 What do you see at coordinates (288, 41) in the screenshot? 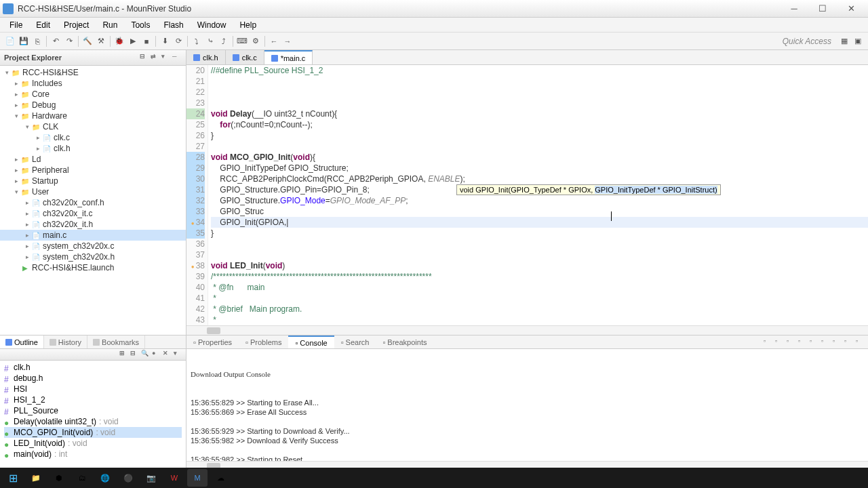
I see `forward-icon: →` at bounding box center [288, 41].